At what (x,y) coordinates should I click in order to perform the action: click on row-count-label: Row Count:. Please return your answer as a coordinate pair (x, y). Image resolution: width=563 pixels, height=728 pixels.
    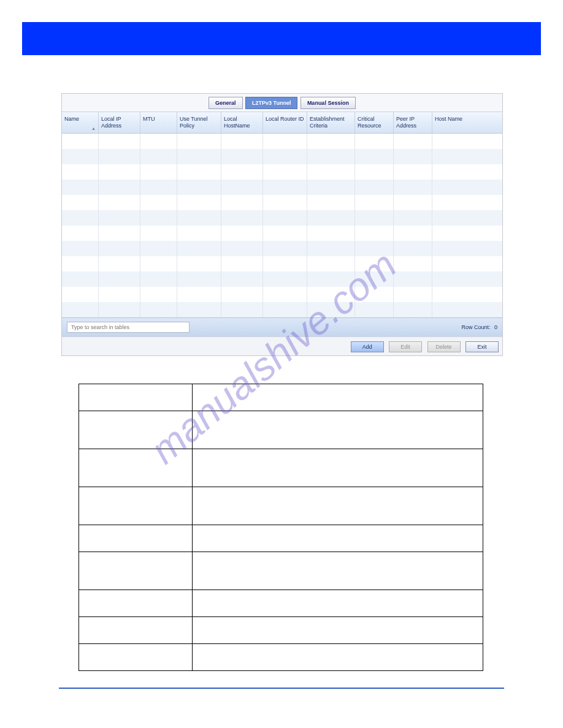
    Looking at the image, I should click on (476, 327).